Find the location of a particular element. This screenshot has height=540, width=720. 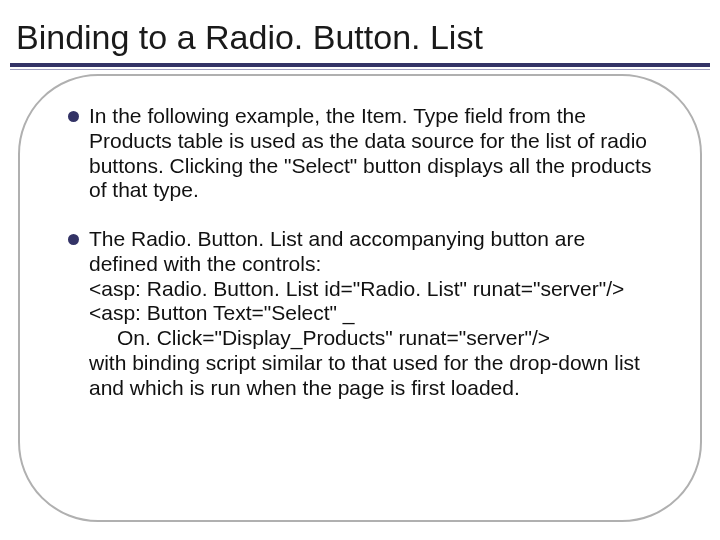

code-line: <asp: Radio. Button. List id="Radio. Lis… is located at coordinates (356, 288).